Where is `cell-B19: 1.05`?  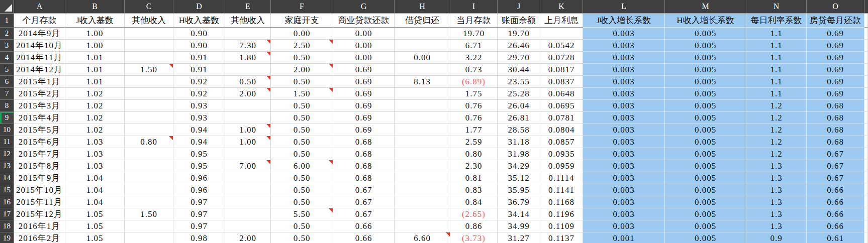 cell-B19: 1.05 is located at coordinates (95, 238).